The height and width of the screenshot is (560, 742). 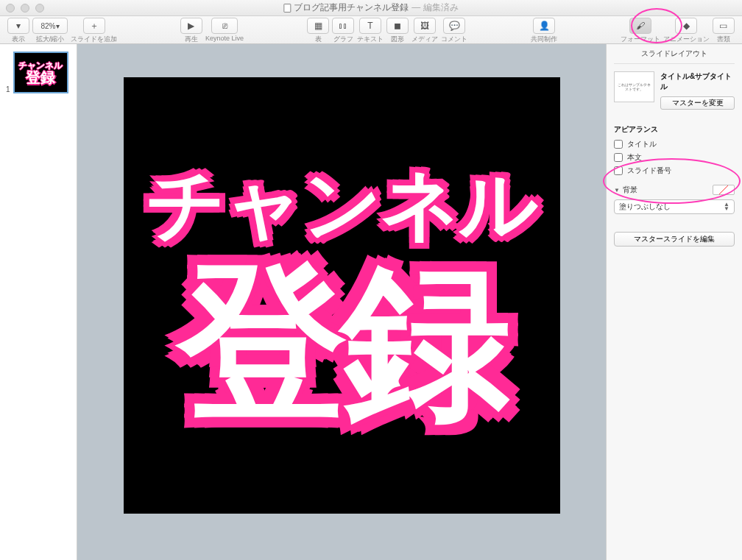 I want to click on add-slide-button: ＋, so click(x=94, y=26).